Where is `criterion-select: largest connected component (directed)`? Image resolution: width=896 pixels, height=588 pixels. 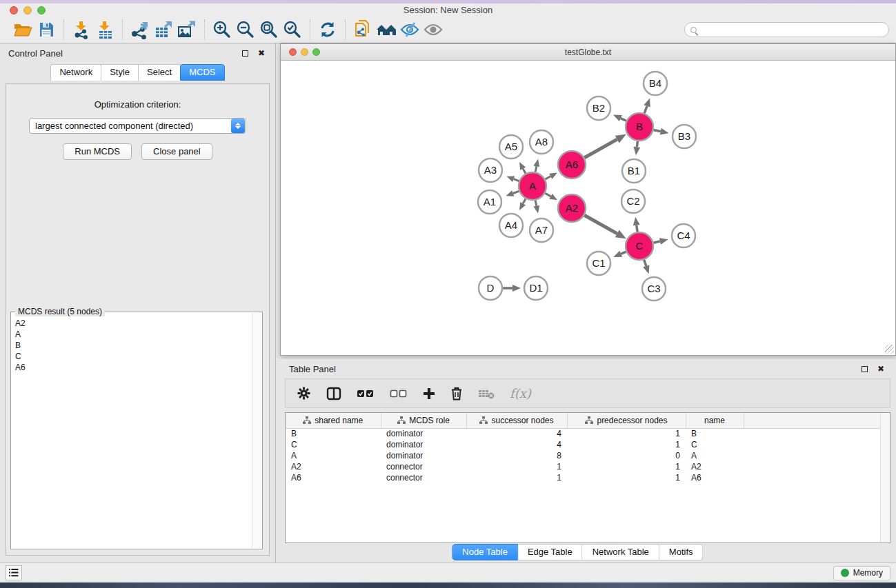
criterion-select: largest connected component (directed) is located at coordinates (138, 125).